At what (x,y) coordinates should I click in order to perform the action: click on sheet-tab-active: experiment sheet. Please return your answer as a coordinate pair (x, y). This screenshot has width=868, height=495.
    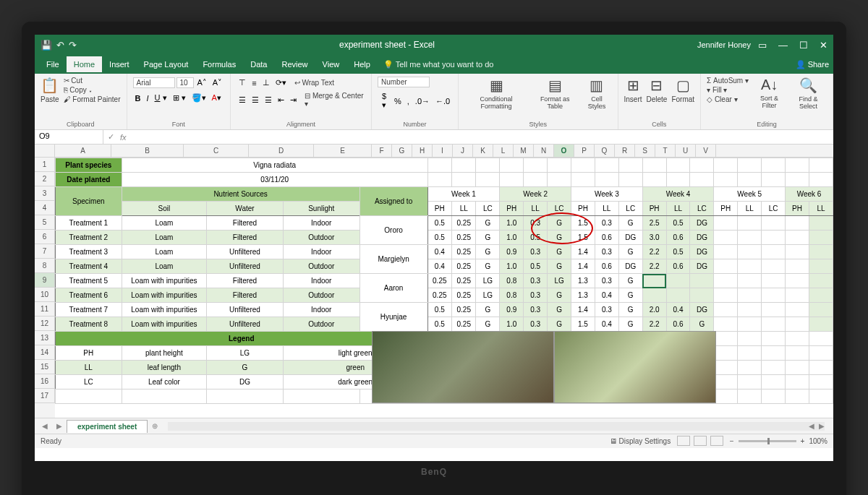
    Looking at the image, I should click on (107, 426).